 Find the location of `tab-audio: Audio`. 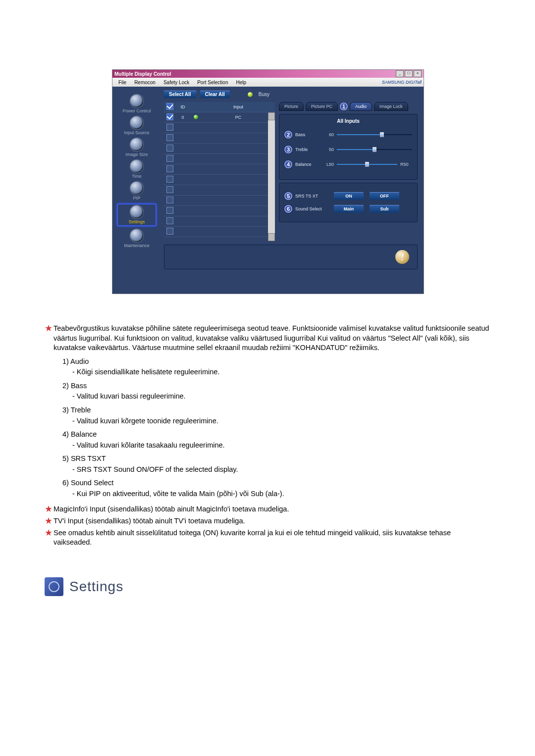

tab-audio: Audio is located at coordinates (361, 106).